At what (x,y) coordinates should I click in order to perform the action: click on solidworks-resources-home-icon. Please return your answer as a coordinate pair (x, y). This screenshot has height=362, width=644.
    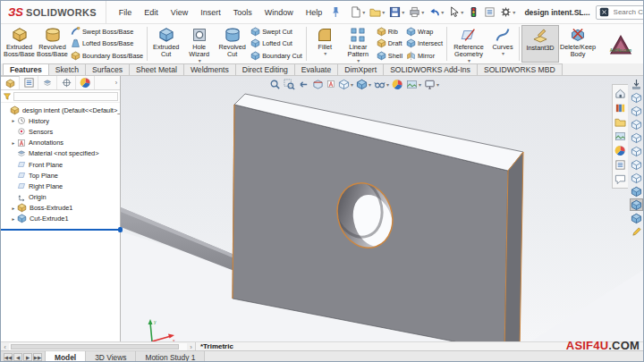
    Looking at the image, I should click on (621, 93).